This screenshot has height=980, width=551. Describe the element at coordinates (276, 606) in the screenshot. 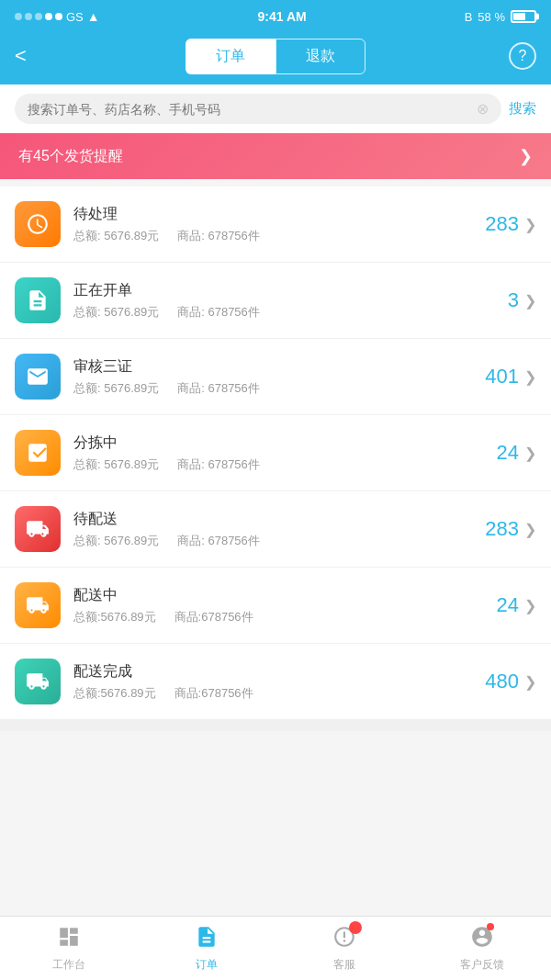

I see `order-item-delivering: 配送中 总额:5676.89元 商品:678756件 24 ❯` at that location.